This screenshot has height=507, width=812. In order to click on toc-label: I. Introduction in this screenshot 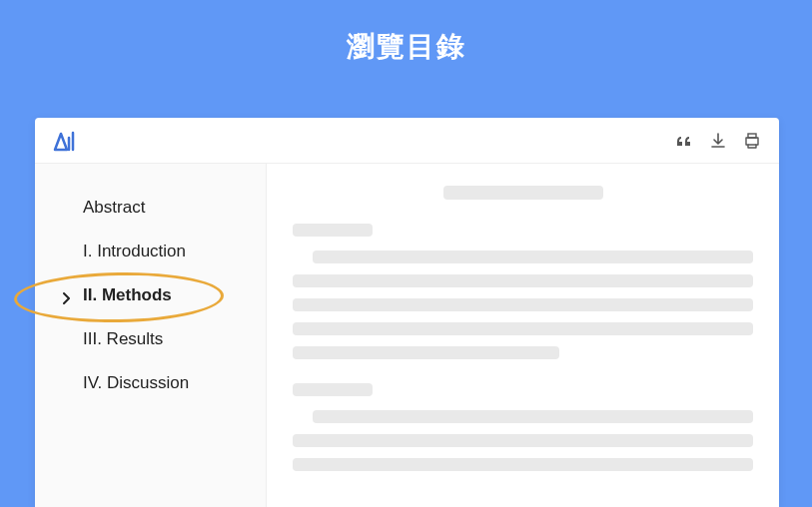, I will do `click(134, 252)`.